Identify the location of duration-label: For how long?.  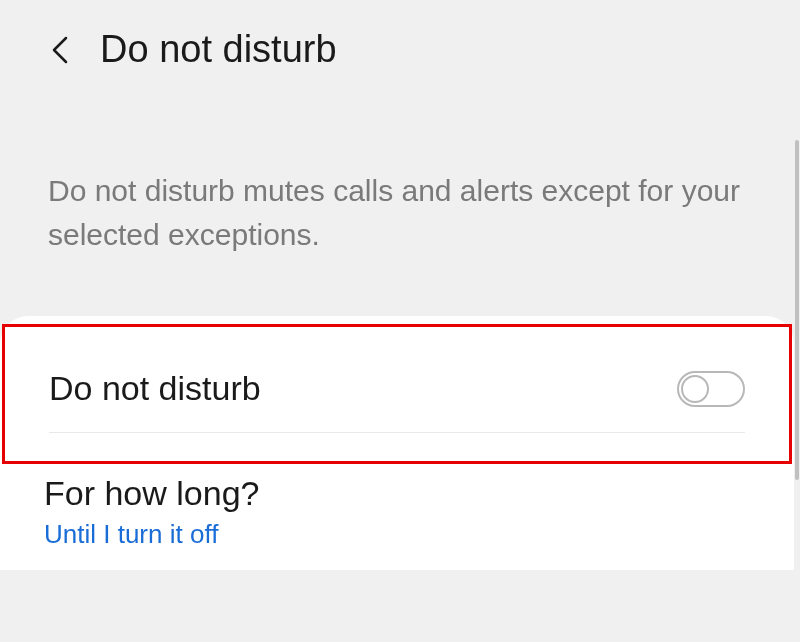
(397, 494).